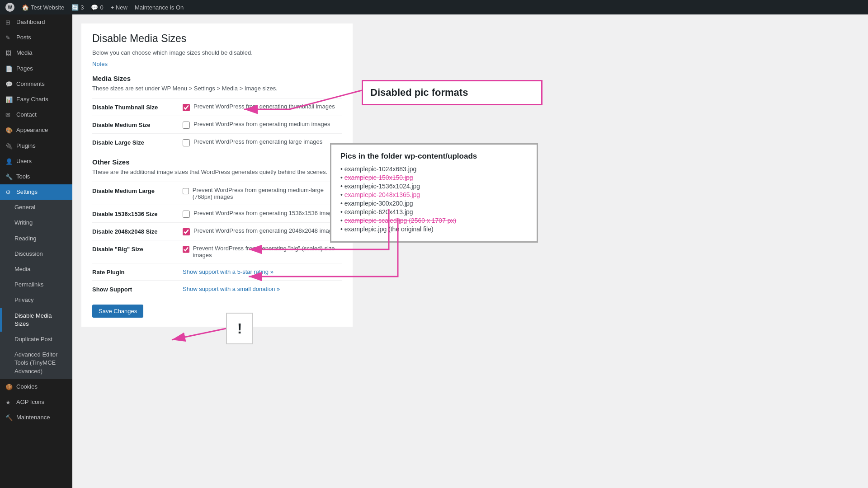 This screenshot has height=488, width=868. Describe the element at coordinates (217, 125) in the screenshot. I see `option-row-medium: Disable Medium Size Prevent WordPress fr…` at that location.